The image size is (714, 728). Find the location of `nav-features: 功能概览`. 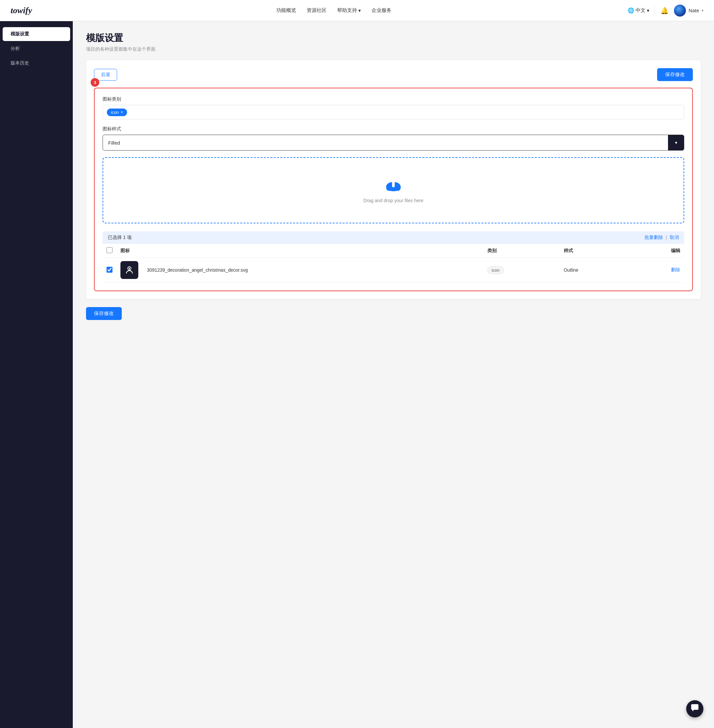

nav-features: 功能概览 is located at coordinates (286, 11).